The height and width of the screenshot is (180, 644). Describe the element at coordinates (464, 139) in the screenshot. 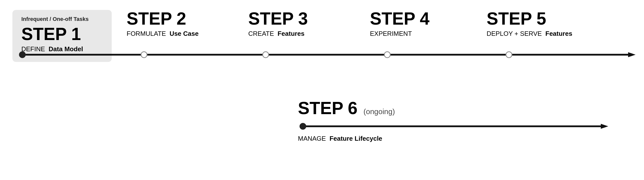

I see `step6-subtitle: MANAGE Feature Lifecycle` at that location.